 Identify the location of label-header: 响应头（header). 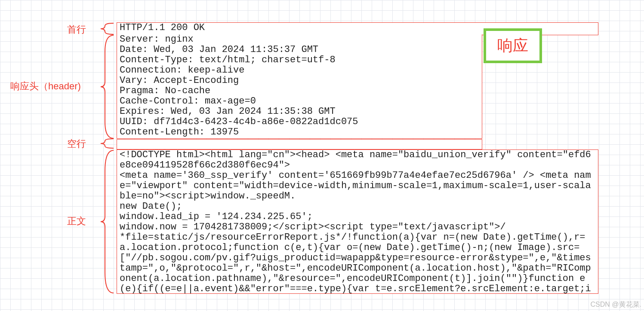
(46, 86).